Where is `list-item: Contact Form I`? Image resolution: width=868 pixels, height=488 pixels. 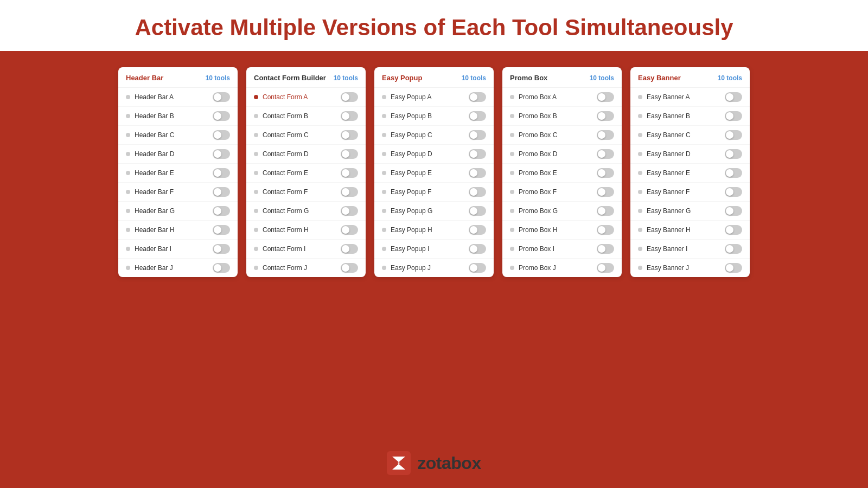 list-item: Contact Form I is located at coordinates (306, 249).